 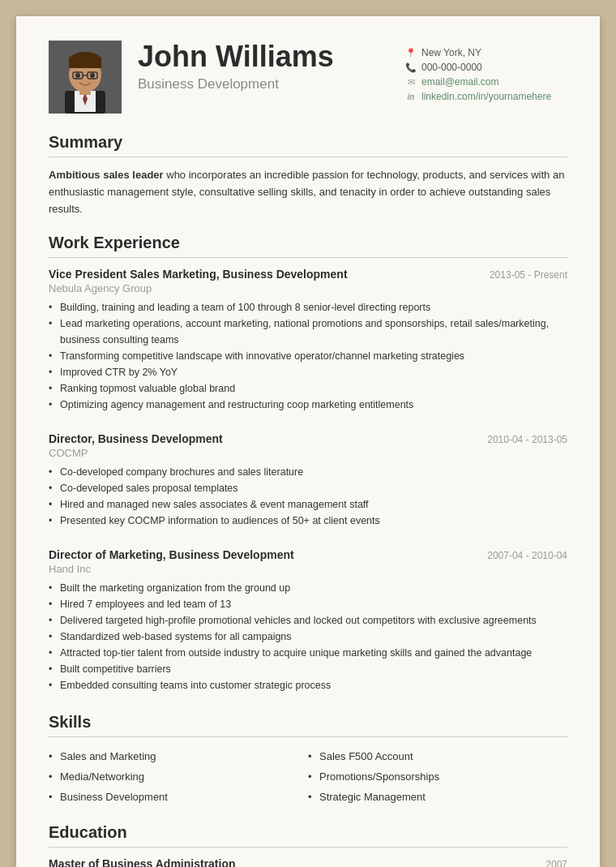 What do you see at coordinates (308, 246) in the screenshot?
I see `work-experience-title: Work Experience` at bounding box center [308, 246].